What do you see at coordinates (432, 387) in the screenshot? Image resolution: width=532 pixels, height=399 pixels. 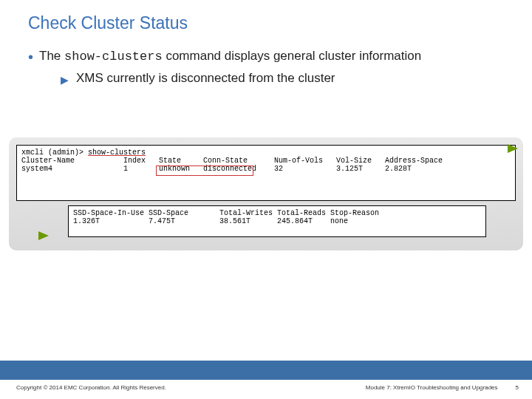 I see `module-text: Module 7: XtremIO Troubleshooting and Up…` at bounding box center [432, 387].